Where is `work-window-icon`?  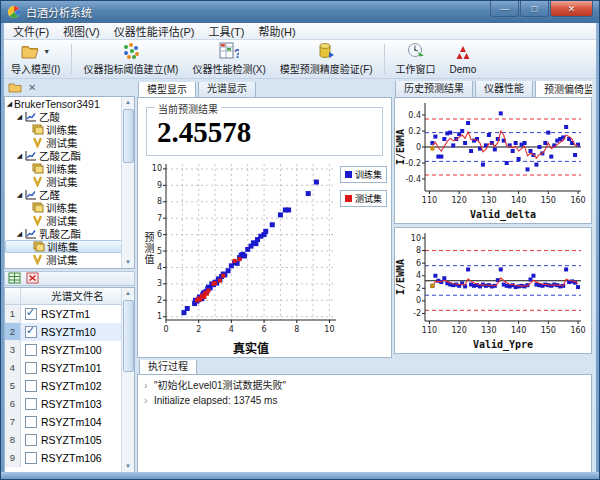 work-window-icon is located at coordinates (416, 51).